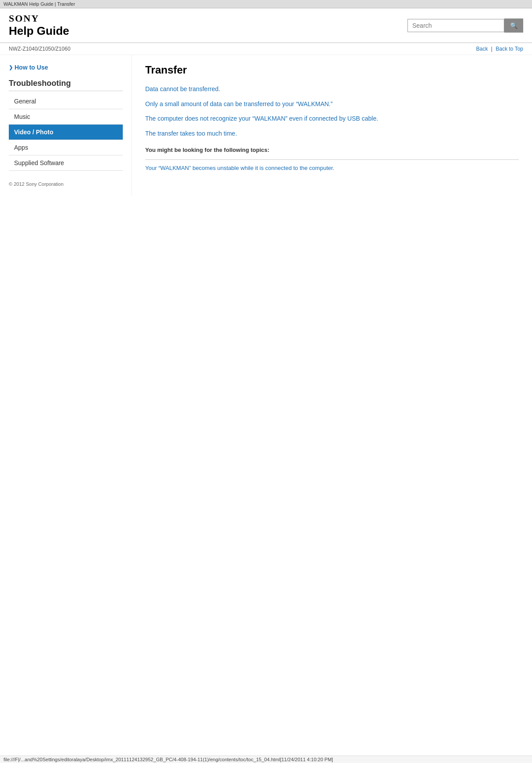  Describe the element at coordinates (66, 125) in the screenshot. I see `sidebar: How to Use Troubleshooting General Music…` at that location.